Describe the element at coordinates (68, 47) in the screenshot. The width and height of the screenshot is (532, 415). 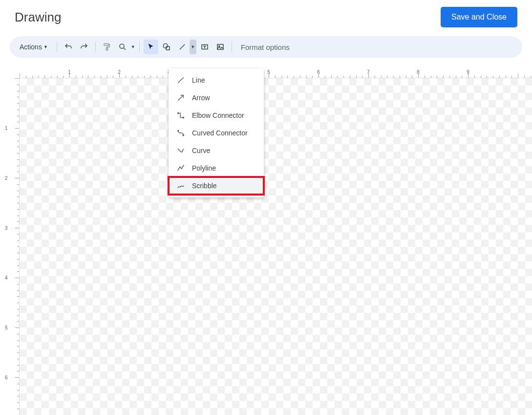
I see `undo-icon` at that location.